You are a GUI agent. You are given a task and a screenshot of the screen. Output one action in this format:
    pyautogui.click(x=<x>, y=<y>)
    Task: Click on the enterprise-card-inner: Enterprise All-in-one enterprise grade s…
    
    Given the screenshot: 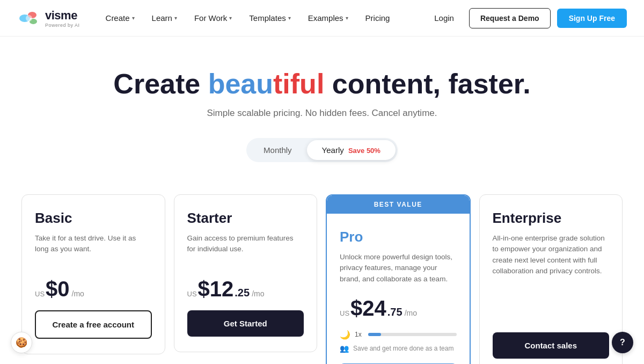 What is the action you would take?
    pyautogui.click(x=551, y=279)
    